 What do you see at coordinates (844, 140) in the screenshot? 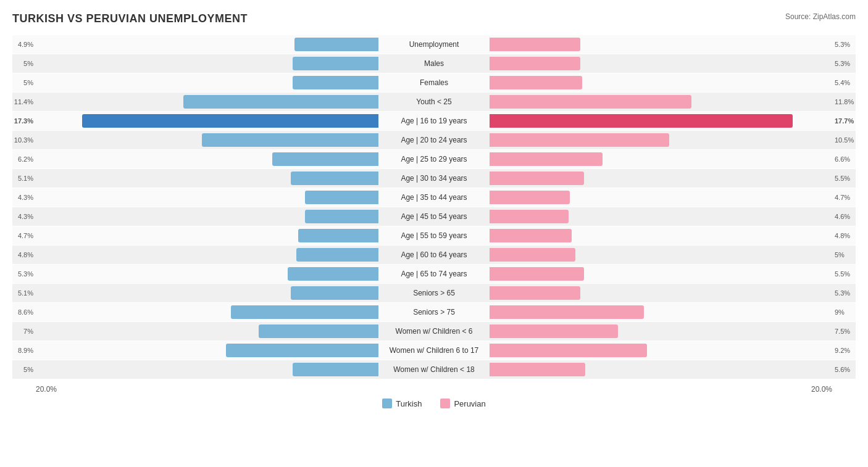
I see `right-value: 10.5%` at bounding box center [844, 140].